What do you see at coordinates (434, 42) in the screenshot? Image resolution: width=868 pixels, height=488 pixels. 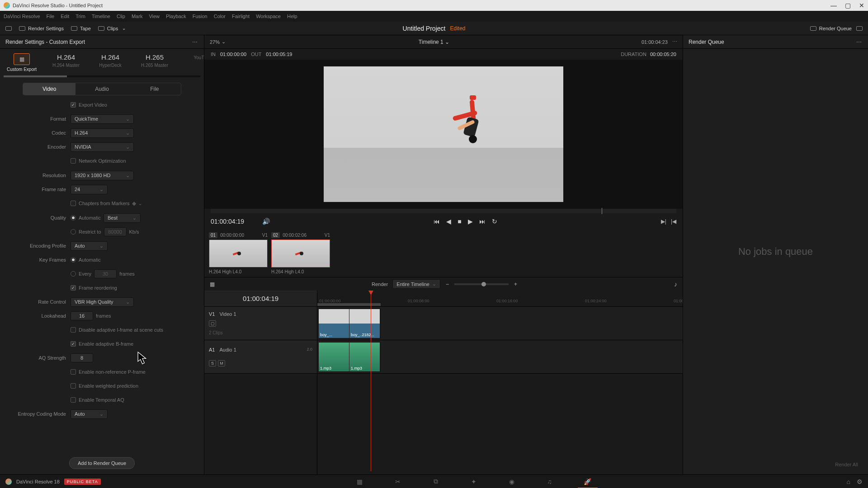 I see `timeline-name-dropdown: Timeline 1 ⌄` at bounding box center [434, 42].